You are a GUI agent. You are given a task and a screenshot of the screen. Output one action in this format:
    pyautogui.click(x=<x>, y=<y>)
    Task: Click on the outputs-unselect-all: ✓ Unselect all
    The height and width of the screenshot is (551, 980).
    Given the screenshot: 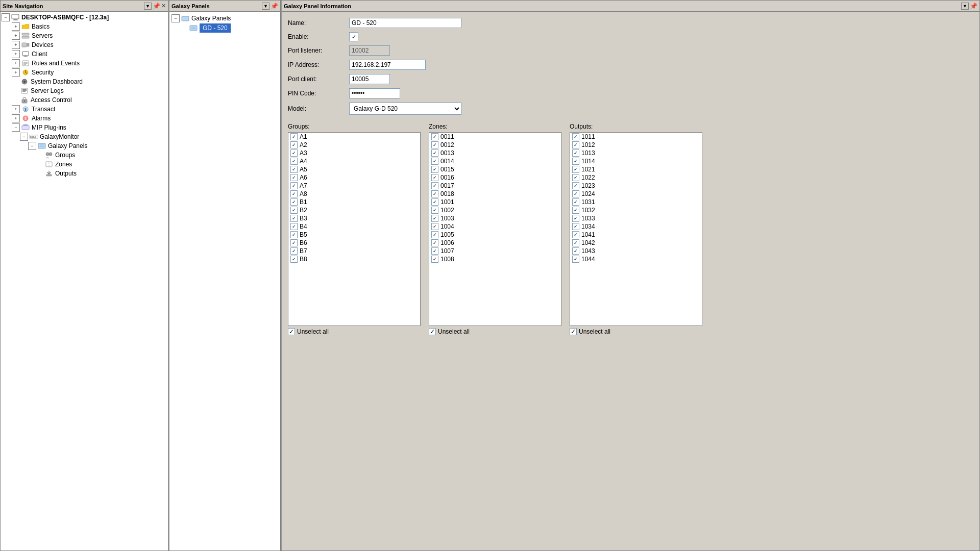 What is the action you would take?
    pyautogui.click(x=636, y=332)
    